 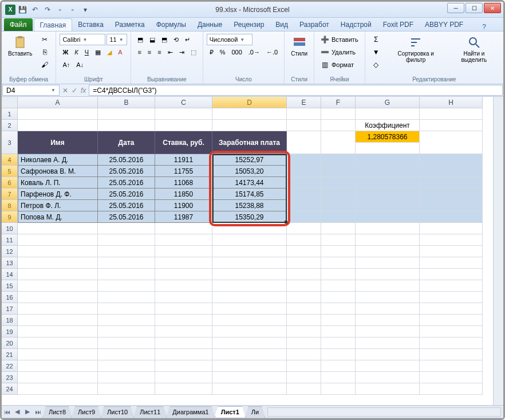 What do you see at coordinates (80, 65) in the screenshot?
I see `shrink-font-button: A↓` at bounding box center [80, 65].